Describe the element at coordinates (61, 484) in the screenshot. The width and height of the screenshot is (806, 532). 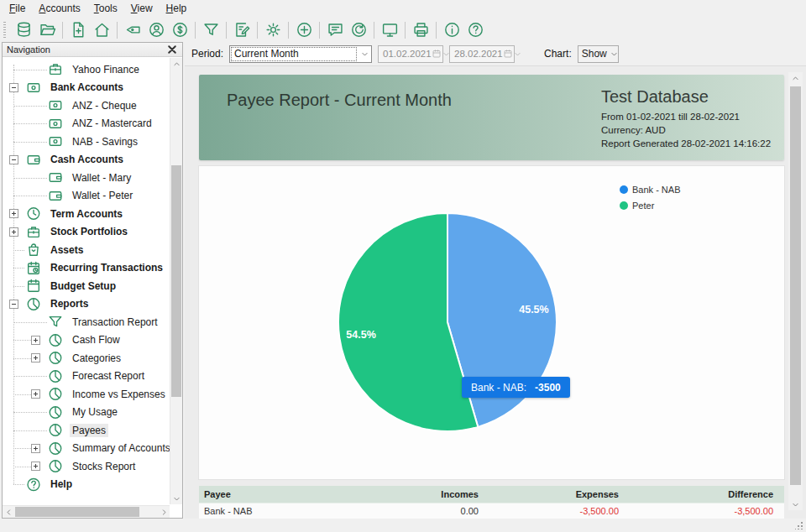
I see `nav-item-label: Help` at that location.